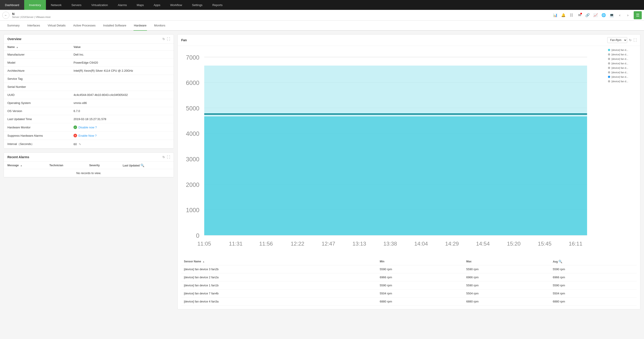  I want to click on nav-maps: Maps, so click(140, 5).